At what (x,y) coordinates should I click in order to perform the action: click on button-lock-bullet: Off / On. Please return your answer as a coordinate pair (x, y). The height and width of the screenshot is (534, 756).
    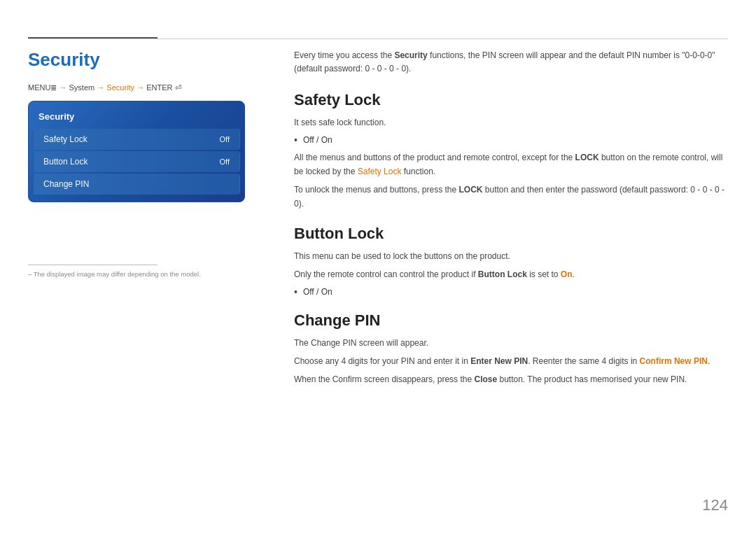
    Looking at the image, I should click on (511, 292).